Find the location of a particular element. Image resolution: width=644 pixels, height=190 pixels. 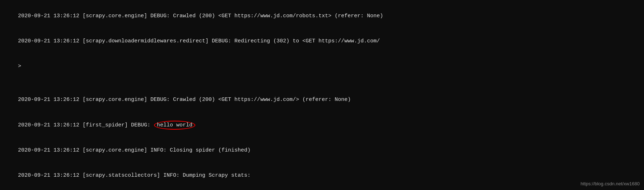

log-text-6-prefix: 2020-09-21 13:26:12 [first_spider] DEBUG… is located at coordinates (86, 125).